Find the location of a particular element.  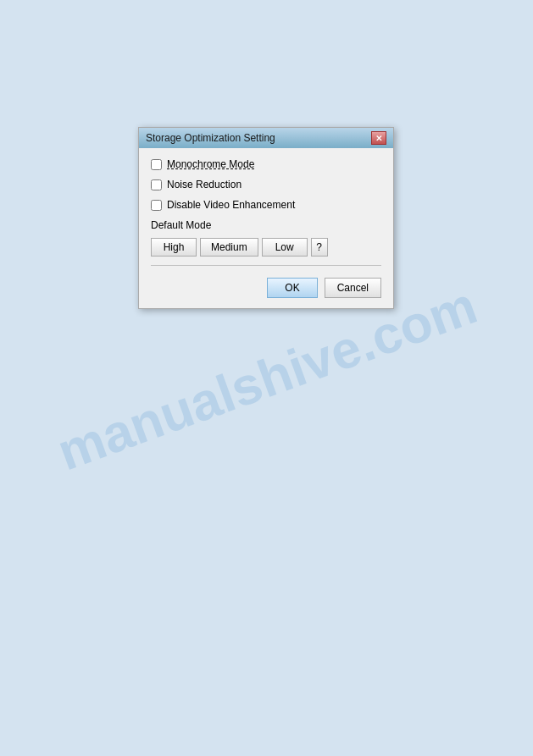

noise-reduction-label: Noise Reduction is located at coordinates (204, 185).